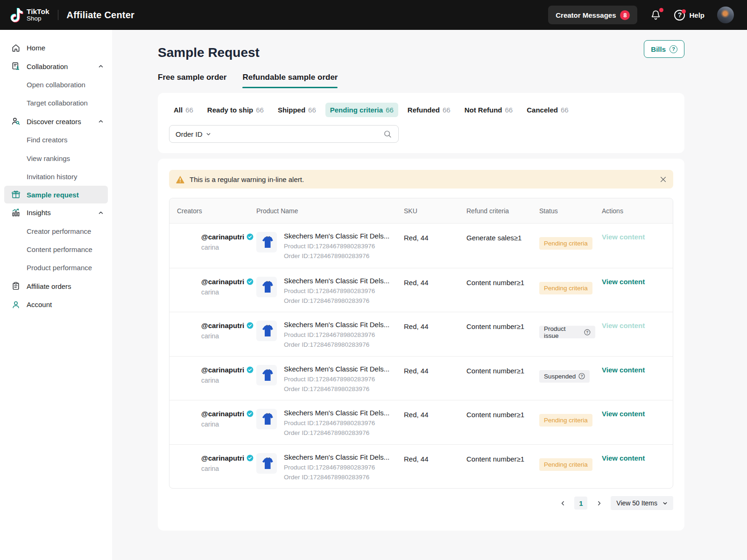  Describe the element at coordinates (16, 213) in the screenshot. I see `insights-chart-icon` at that location.